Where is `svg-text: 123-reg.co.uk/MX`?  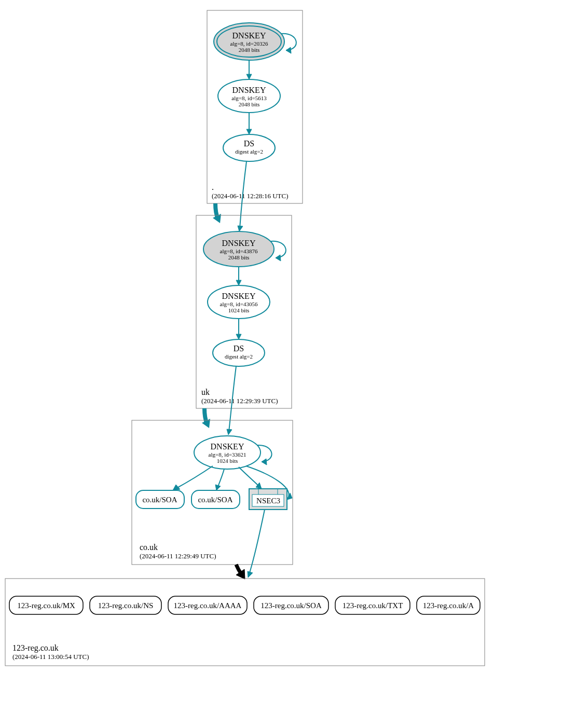 svg-text: 123-reg.co.uk/MX is located at coordinates (46, 606).